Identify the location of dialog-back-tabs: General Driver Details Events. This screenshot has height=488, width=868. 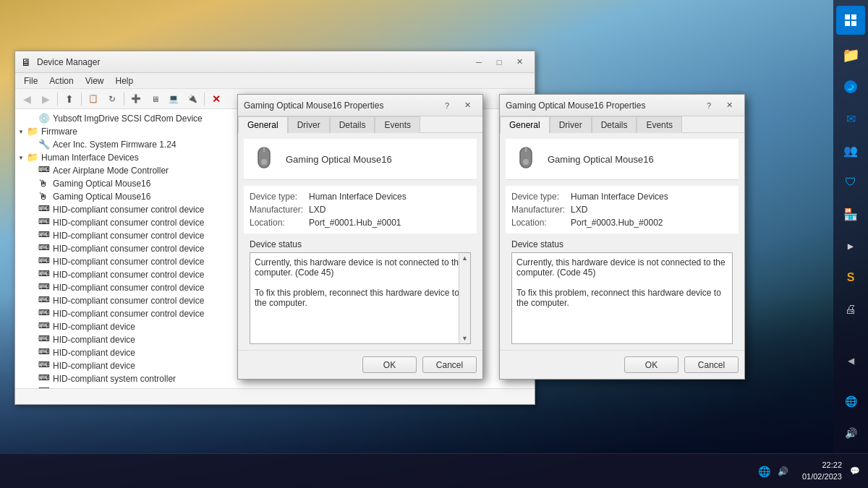
(622, 124).